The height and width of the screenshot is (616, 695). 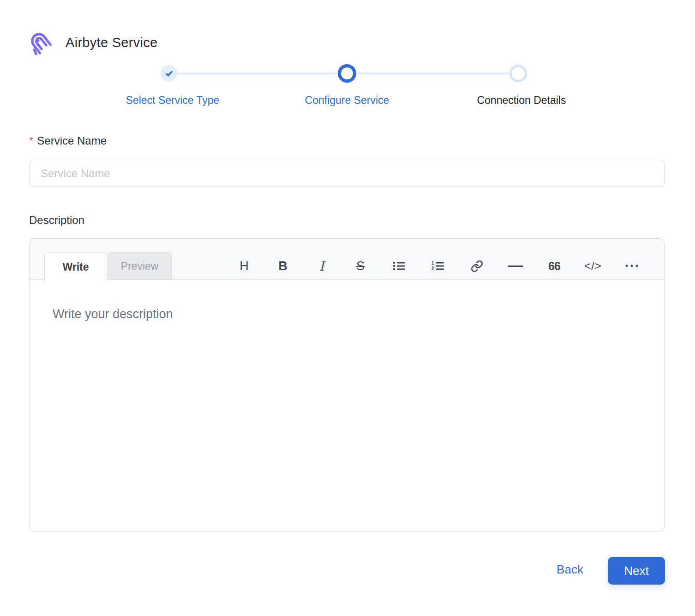 I want to click on step-active-circle, so click(x=347, y=73).